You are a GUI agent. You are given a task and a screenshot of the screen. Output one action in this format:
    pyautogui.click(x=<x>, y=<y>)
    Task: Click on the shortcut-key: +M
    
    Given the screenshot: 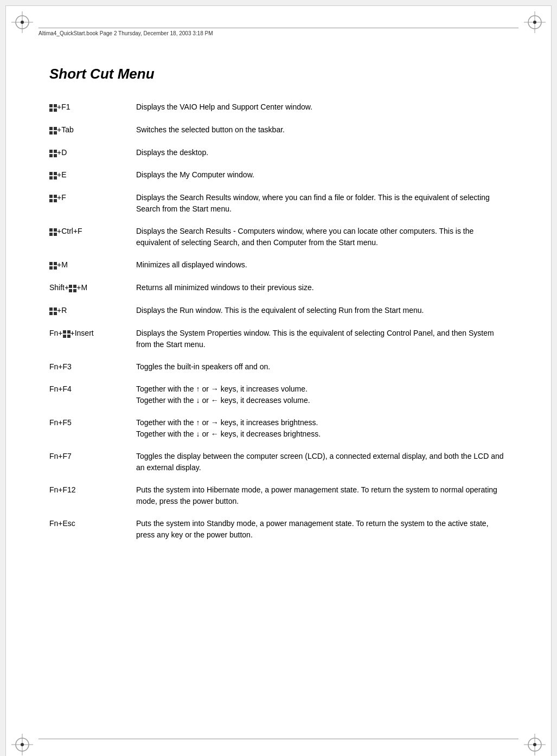 What is the action you would take?
    pyautogui.click(x=93, y=265)
    